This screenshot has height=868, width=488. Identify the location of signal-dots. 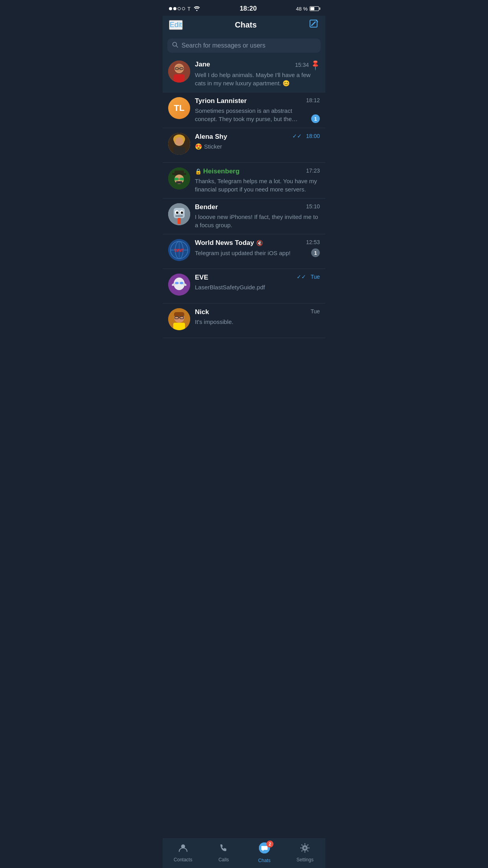
(177, 9).